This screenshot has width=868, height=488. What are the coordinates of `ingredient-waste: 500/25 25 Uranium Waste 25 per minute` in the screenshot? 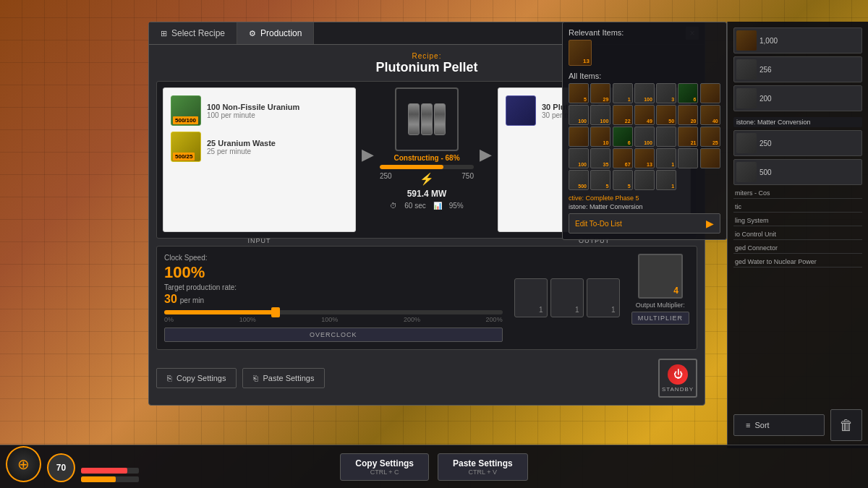 It's located at (259, 147).